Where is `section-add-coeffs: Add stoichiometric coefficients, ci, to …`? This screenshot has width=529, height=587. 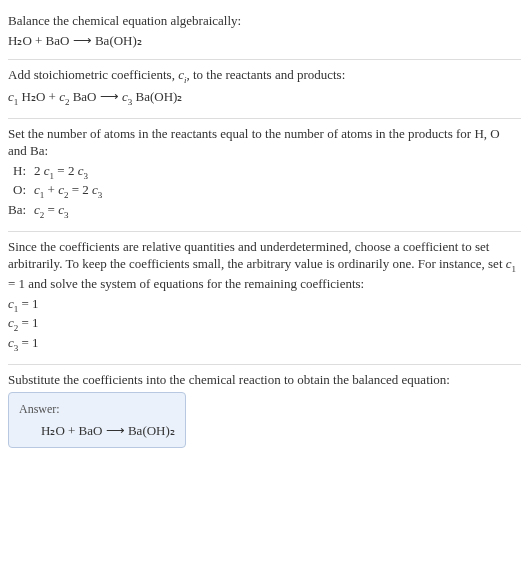
section-add-coeffs: Add stoichiometric coefficients, ci, to … is located at coordinates (264, 89).